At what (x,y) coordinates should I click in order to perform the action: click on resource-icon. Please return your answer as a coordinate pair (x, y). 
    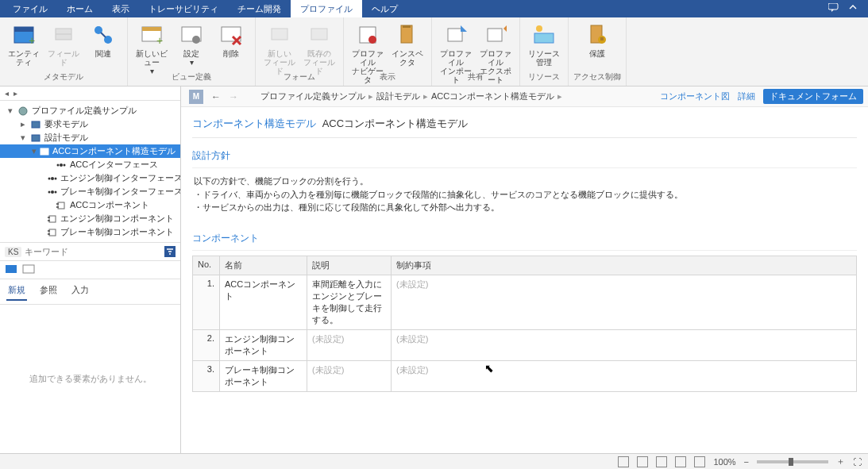
    Looking at the image, I should click on (544, 35).